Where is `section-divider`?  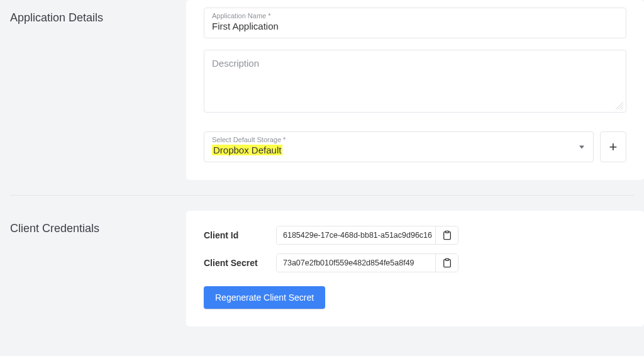
section-divider is located at coordinates (322, 195).